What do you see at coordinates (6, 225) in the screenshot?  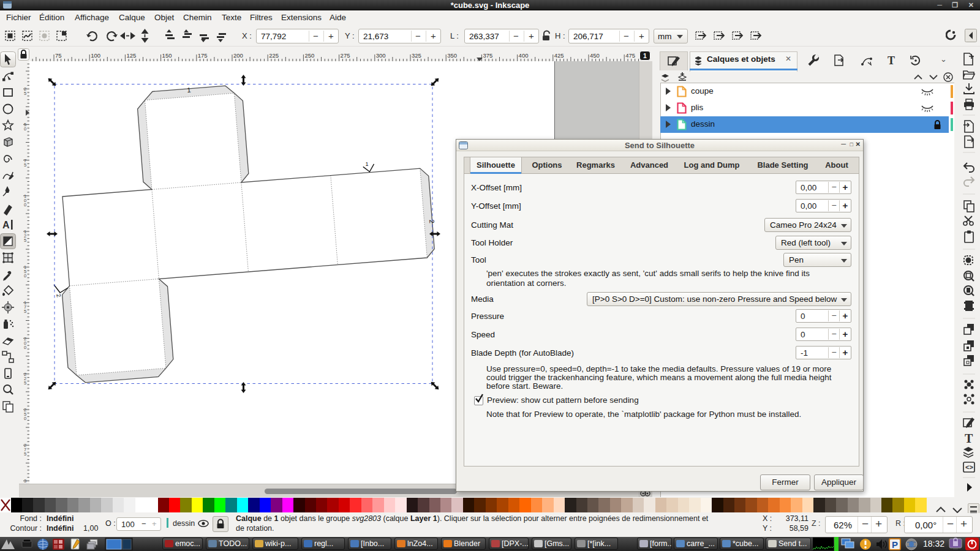 I see `svg-text: A` at bounding box center [6, 225].